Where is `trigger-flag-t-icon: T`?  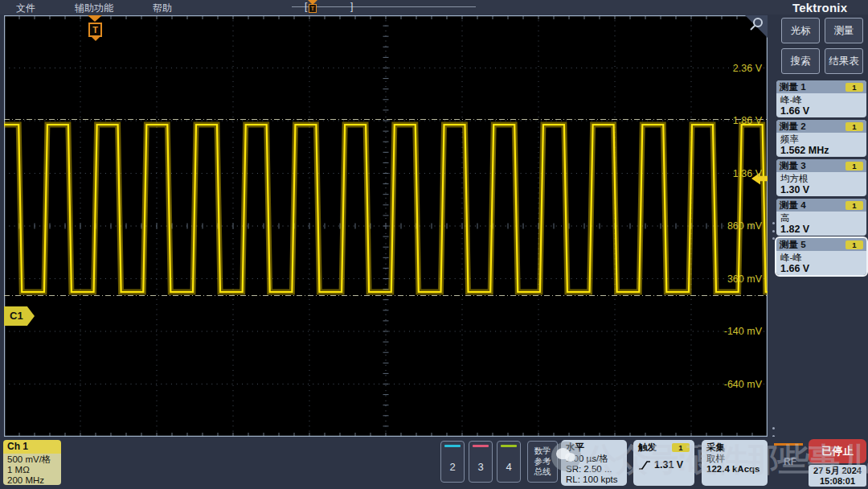 trigger-flag-t-icon: T is located at coordinates (95, 30).